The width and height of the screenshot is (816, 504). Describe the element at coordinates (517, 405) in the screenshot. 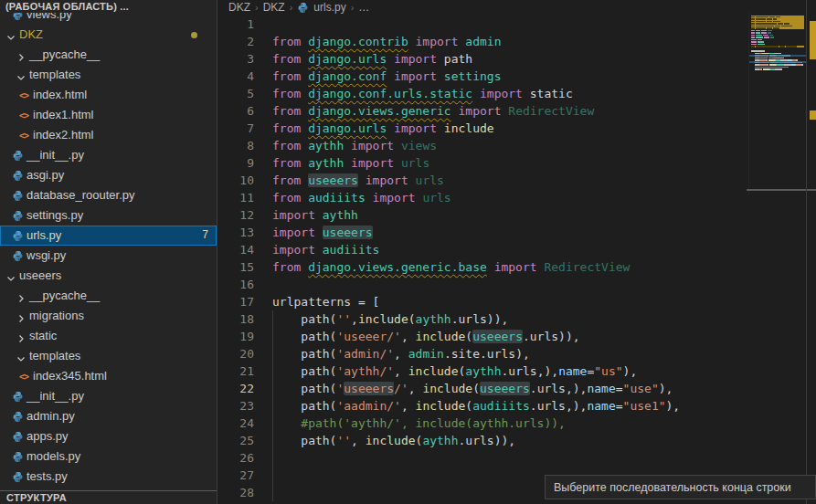

I see `code-line: 23 path('aadmin/', include(audiiits.urls…` at that location.